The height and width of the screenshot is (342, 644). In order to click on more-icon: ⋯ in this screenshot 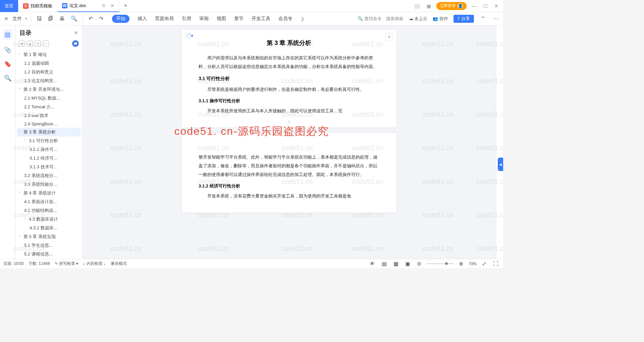, I will do `click(496, 19)`.